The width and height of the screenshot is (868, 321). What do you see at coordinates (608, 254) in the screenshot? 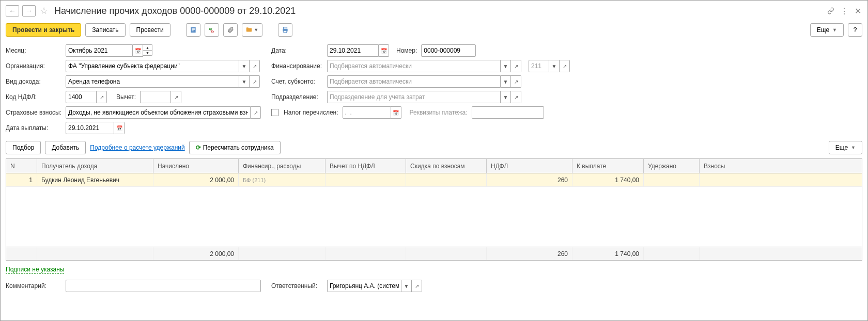
I see `foot-to-pay: 1 740,00` at bounding box center [608, 254].